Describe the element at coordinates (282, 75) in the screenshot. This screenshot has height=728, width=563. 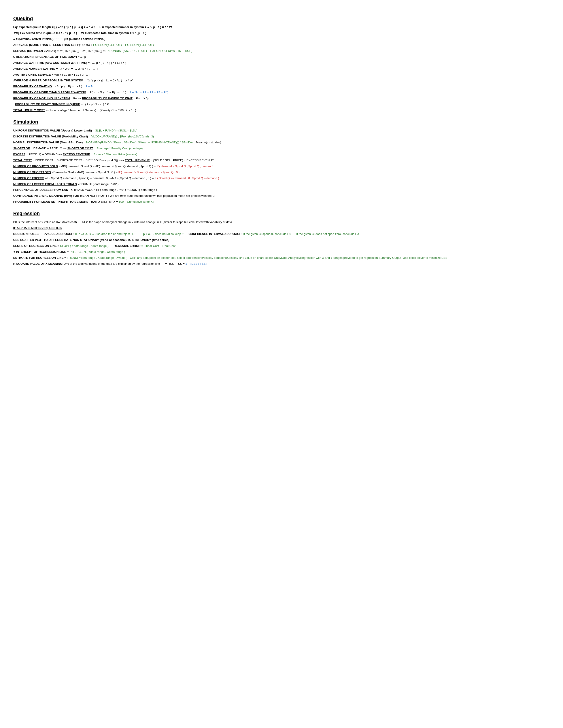
I see `avg-time-service-line: AVG TIME UNTIL SERVICE = Wq + ( 1 / μ) =…` at that location.